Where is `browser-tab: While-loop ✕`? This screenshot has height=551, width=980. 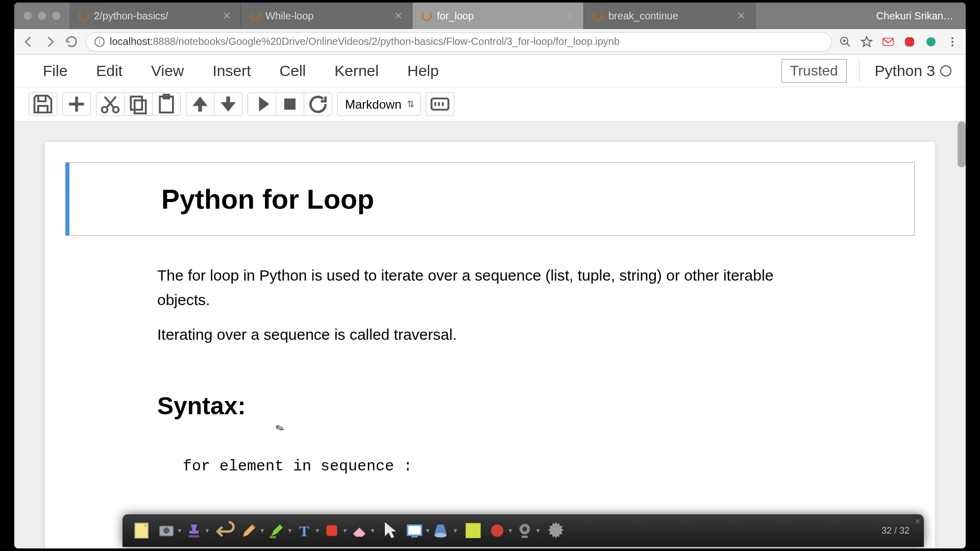 browser-tab: While-loop ✕ is located at coordinates (327, 16).